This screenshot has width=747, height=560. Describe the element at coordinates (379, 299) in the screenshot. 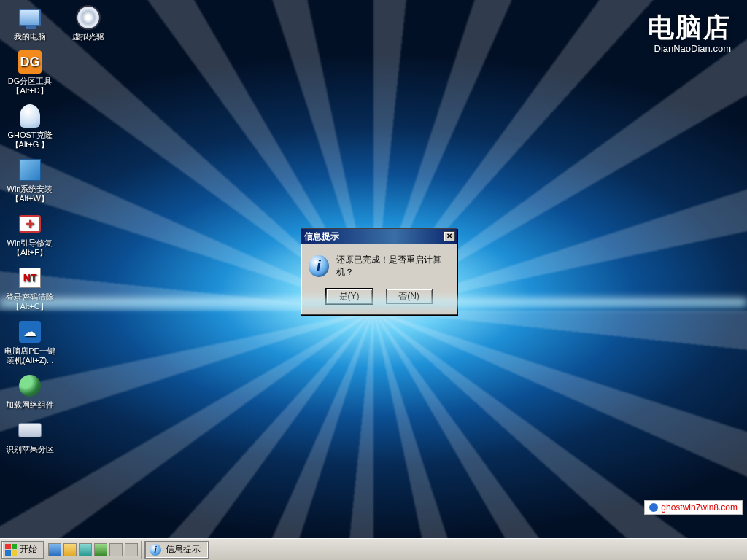

I see `dialog-buttons: 是(Y) 否(N)` at that location.